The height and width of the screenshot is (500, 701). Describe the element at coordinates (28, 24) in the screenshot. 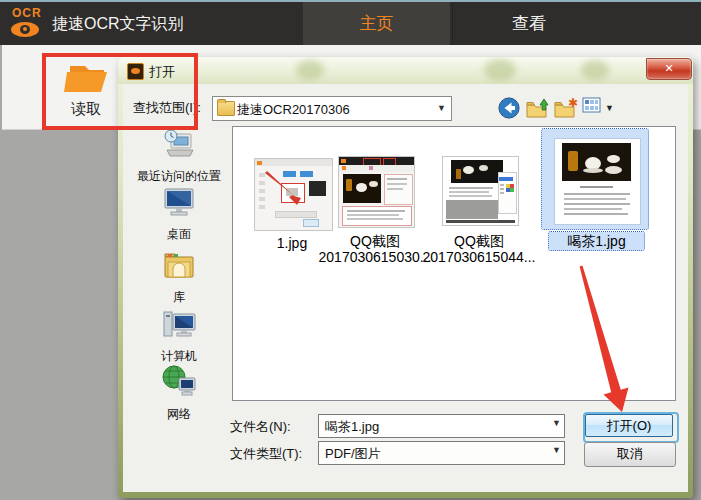

I see `ocr-logo-icon: OCR` at that location.